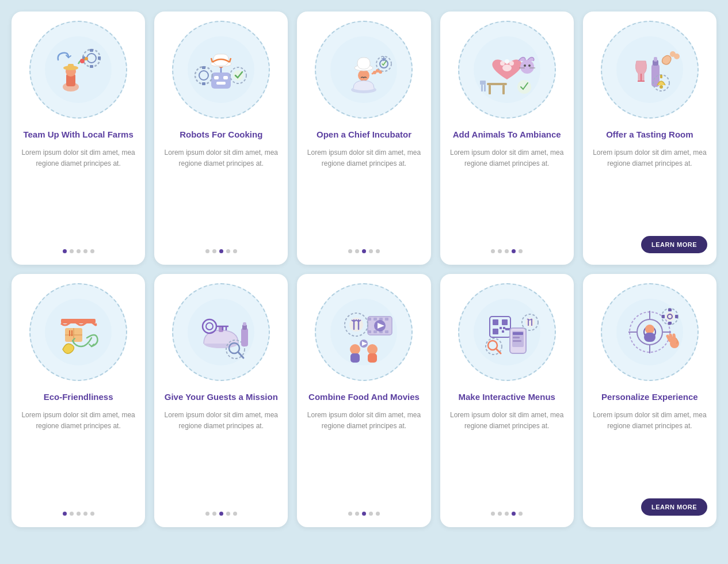 The image size is (728, 564). Describe the element at coordinates (78, 401) in the screenshot. I see `card-eco: Eco-Friendliness Lorem ipsum dolor sit d…` at that location.